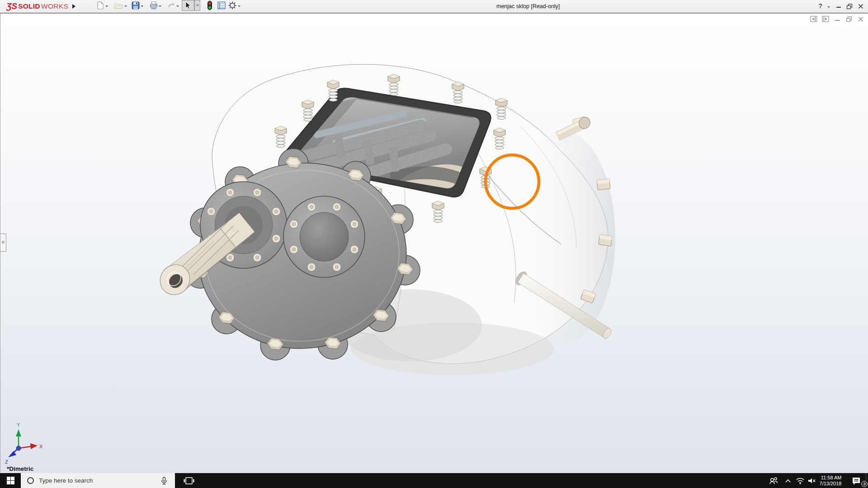  I want to click on restore-button, so click(849, 6).